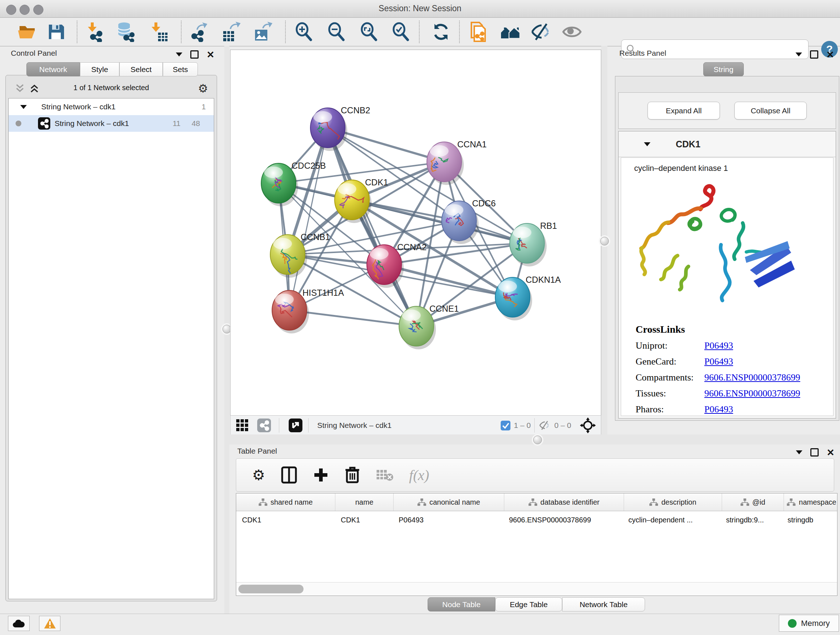 The width and height of the screenshot is (840, 635). Describe the element at coordinates (262, 32) in the screenshot. I see `export-image-button` at that location.